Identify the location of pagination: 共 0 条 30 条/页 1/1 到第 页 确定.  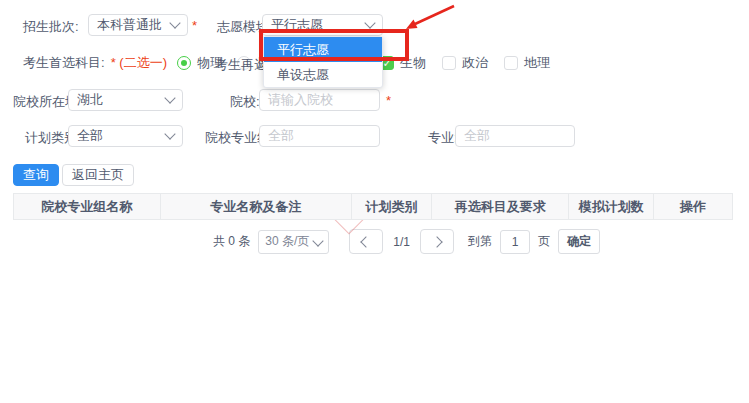
(406, 242).